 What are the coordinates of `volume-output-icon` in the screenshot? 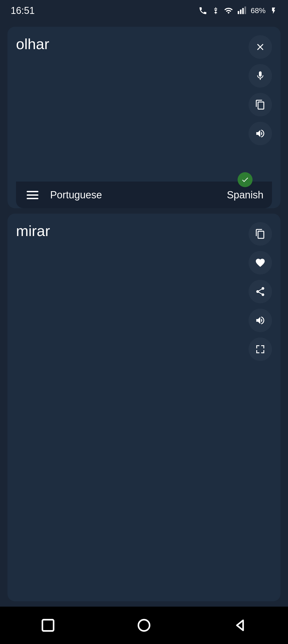 It's located at (260, 320).